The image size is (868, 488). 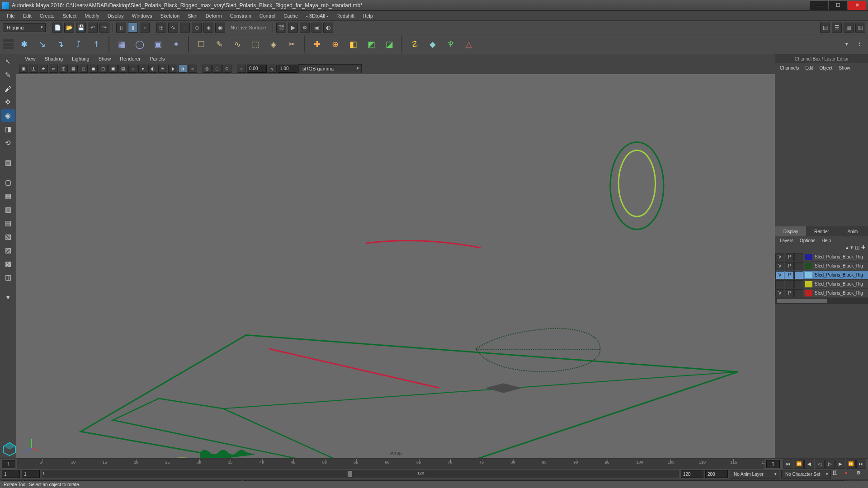 I want to click on render-settings-icon: ⚙, so click(x=305, y=28).